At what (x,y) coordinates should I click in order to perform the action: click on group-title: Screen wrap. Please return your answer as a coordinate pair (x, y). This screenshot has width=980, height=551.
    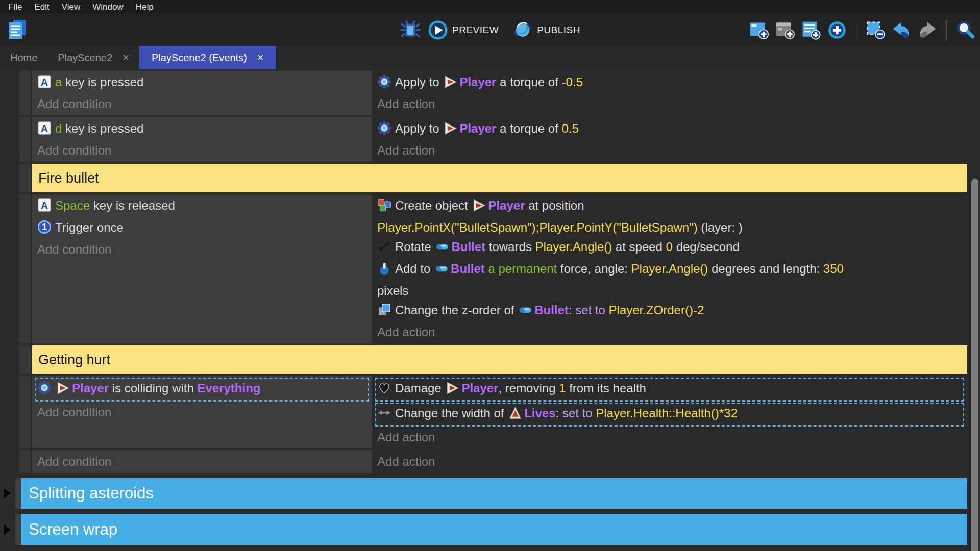
    Looking at the image, I should click on (494, 530).